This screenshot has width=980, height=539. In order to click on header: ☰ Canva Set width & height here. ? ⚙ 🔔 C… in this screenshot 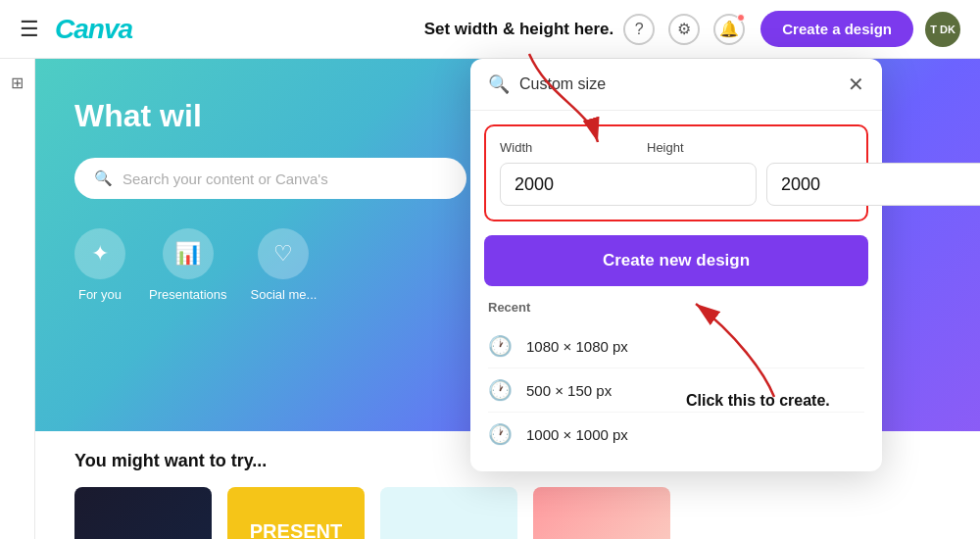, I will do `click(490, 29)`.